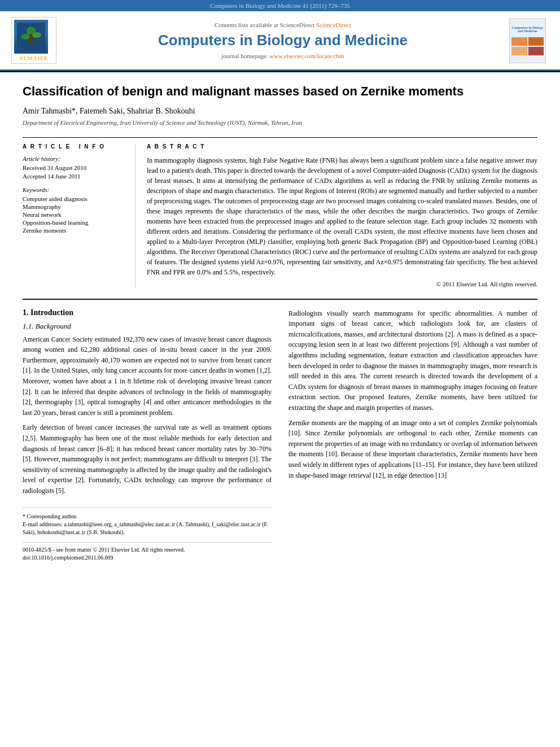 Image resolution: width=560 pixels, height=747 pixels. What do you see at coordinates (147, 376) in the screenshot?
I see `body-paragraph-1: American Cancer Society estimated 192,37…` at bounding box center [147, 376].